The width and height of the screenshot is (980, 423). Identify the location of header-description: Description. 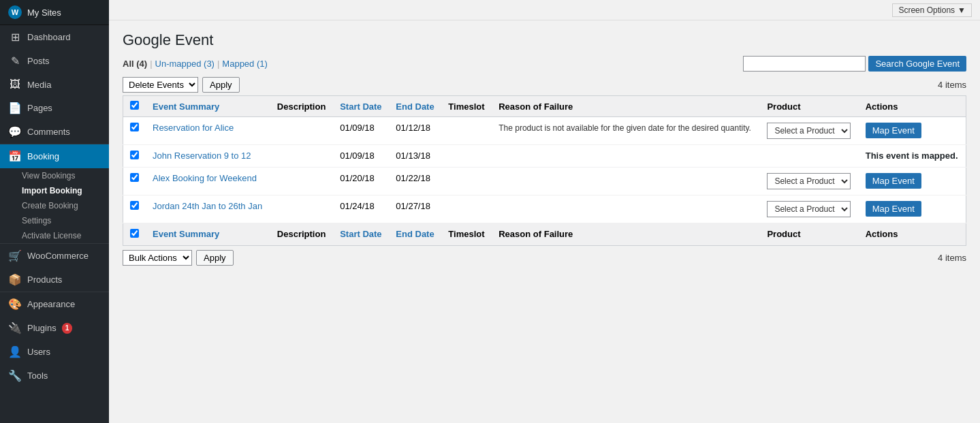
(302, 106).